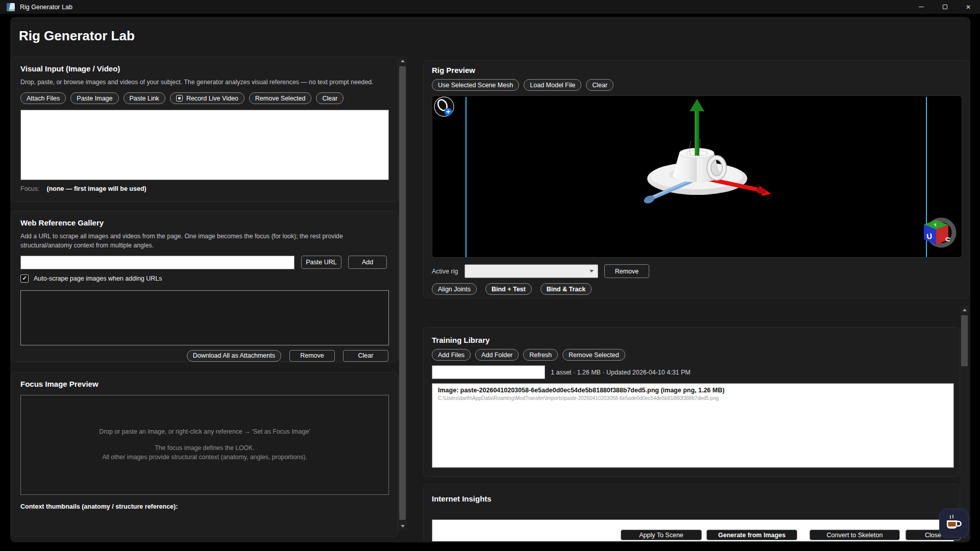 The width and height of the screenshot is (980, 551). What do you see at coordinates (693, 394) in the screenshot?
I see `list-item: Image: paste-20260410203058-6e5ade0d0ec5…` at bounding box center [693, 394].